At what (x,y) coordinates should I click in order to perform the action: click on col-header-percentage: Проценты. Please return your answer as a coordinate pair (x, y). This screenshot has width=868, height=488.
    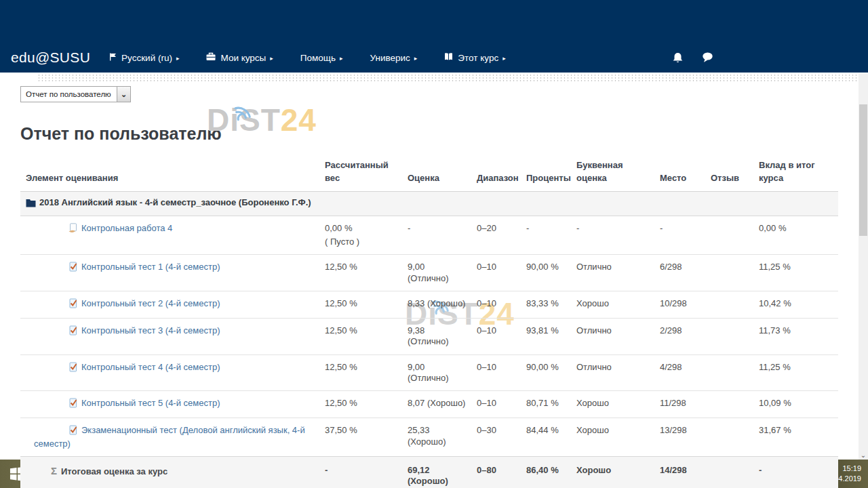
    Looking at the image, I should click on (546, 172).